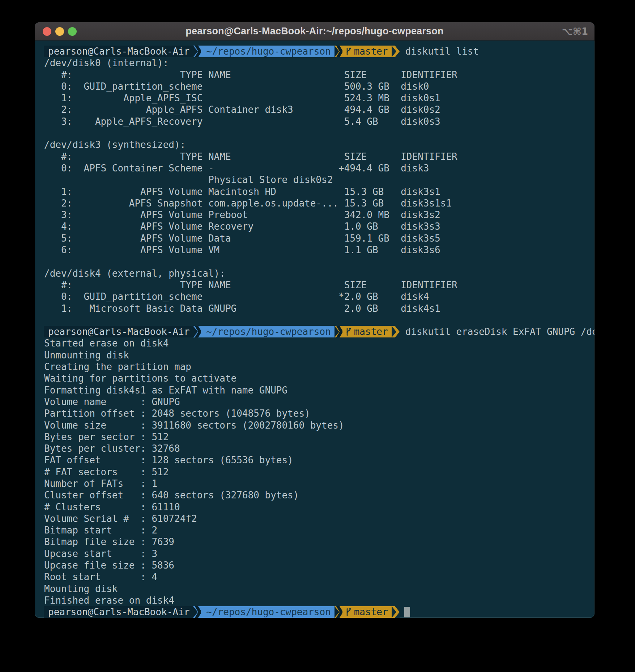  What do you see at coordinates (315, 215) in the screenshot?
I see `terminal-line: 3: APFS Volume Preboot 342.0 MB disk3s2` at bounding box center [315, 215].